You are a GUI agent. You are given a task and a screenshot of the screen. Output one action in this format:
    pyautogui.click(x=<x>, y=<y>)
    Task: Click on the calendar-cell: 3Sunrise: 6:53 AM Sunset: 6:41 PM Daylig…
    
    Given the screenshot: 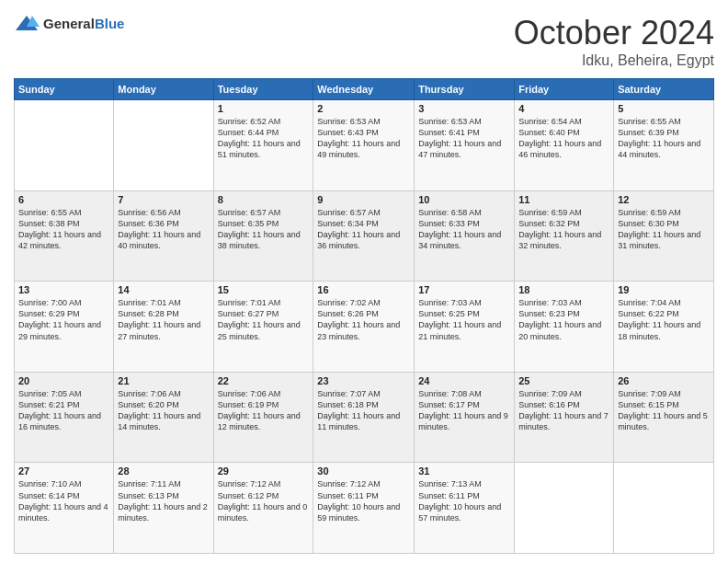 What is the action you would take?
    pyautogui.click(x=465, y=145)
    